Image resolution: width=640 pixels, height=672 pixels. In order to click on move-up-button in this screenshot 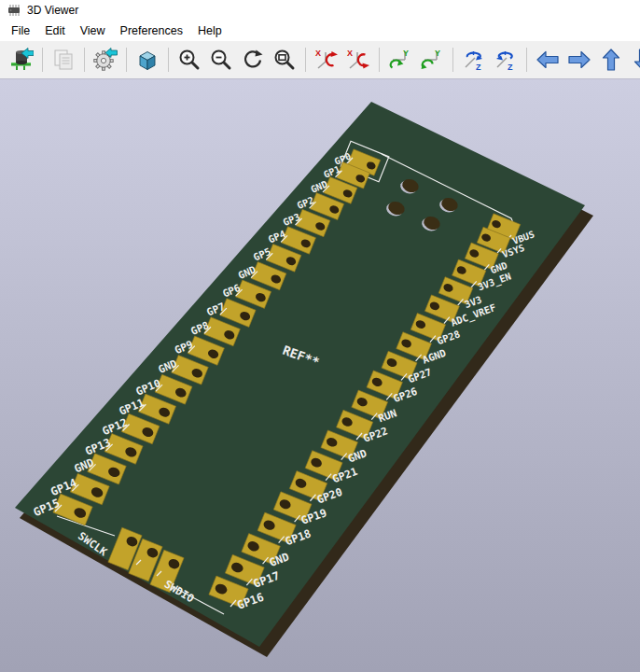, I will do `click(611, 60)`.